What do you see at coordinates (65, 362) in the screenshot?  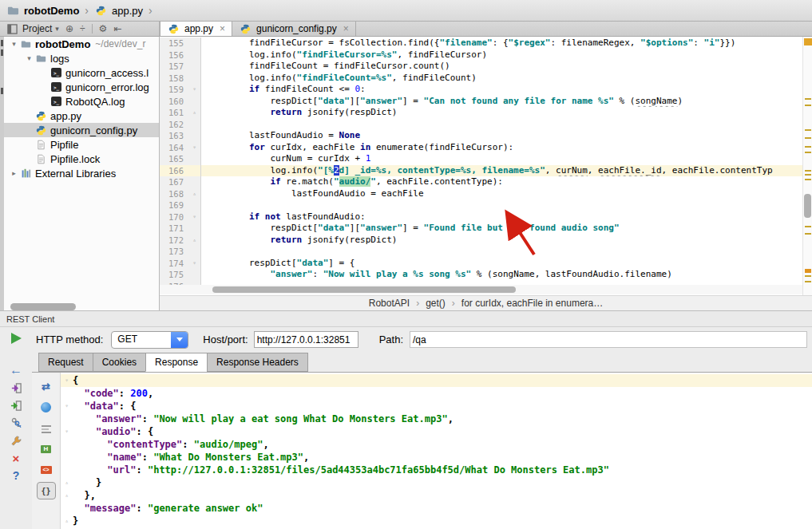 I see `tab-request: Request` at bounding box center [65, 362].